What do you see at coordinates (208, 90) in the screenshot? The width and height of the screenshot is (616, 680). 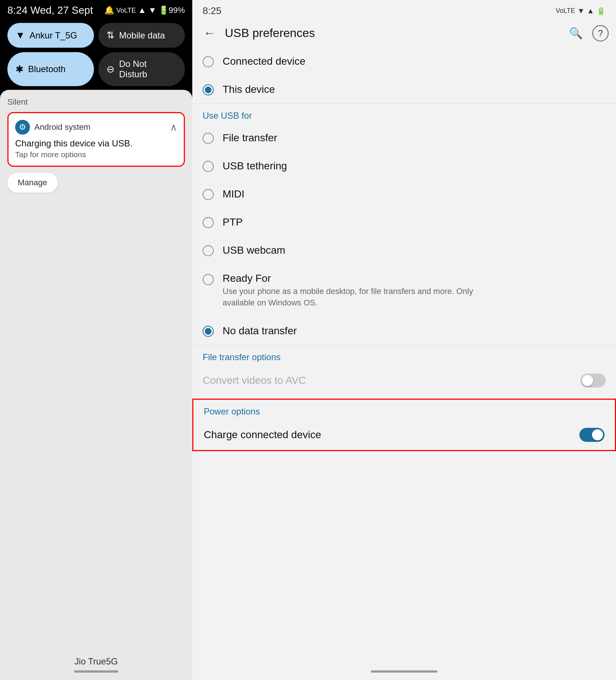 I see `this-device-radio` at bounding box center [208, 90].